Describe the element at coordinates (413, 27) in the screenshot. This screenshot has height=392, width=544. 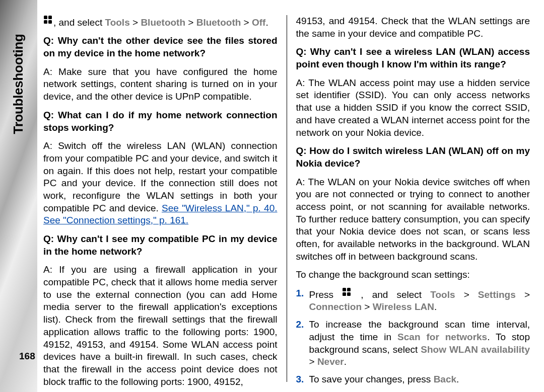
I see `answer-3-continued: 49153, and 49154. Check that the WLAN se…` at that location.